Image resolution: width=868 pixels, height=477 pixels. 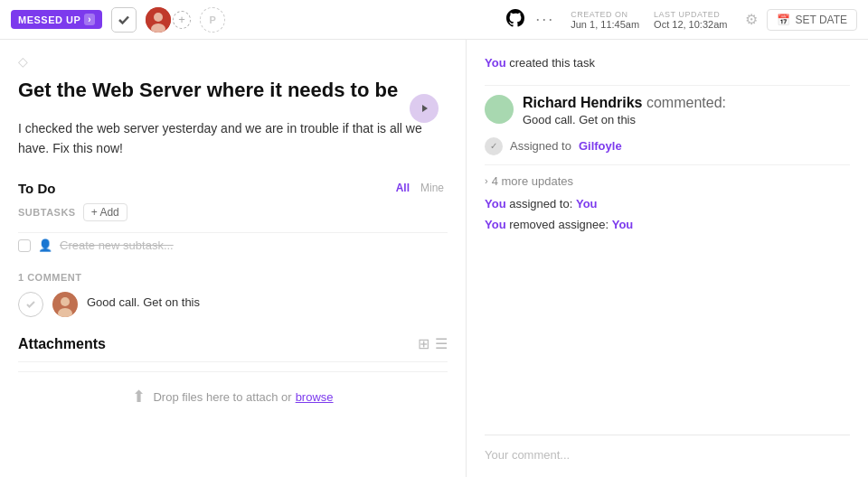 What do you see at coordinates (158, 20) in the screenshot?
I see `user-avatar` at bounding box center [158, 20].